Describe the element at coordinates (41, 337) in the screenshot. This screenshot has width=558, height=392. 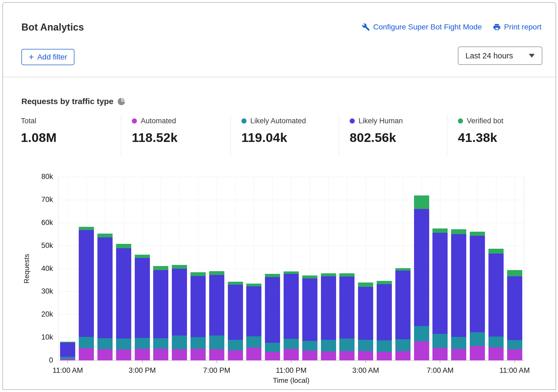
I see `y-tick-label: 10k` at that location.